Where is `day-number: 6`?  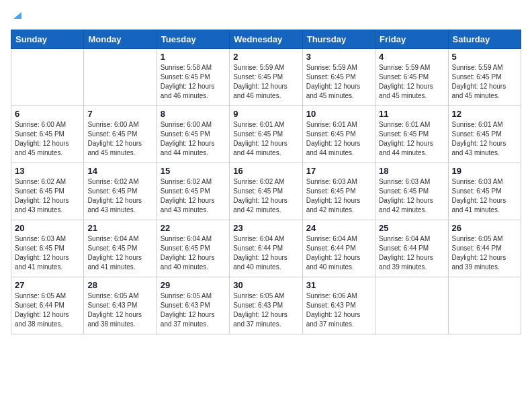 day-number: 6 is located at coordinates (47, 114).